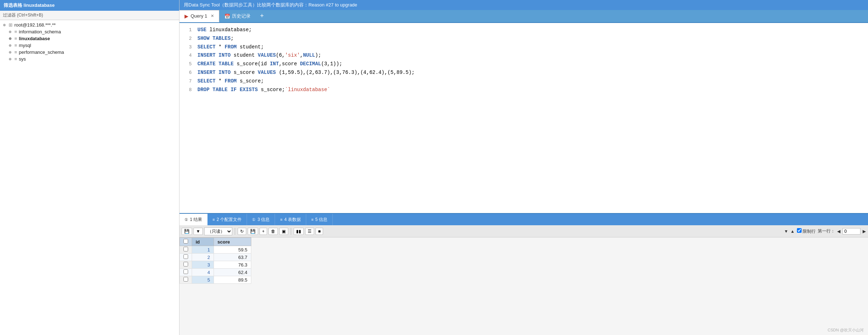 This screenshot has height=335, width=868. I want to click on result-tab-icon: ≡, so click(312, 220).